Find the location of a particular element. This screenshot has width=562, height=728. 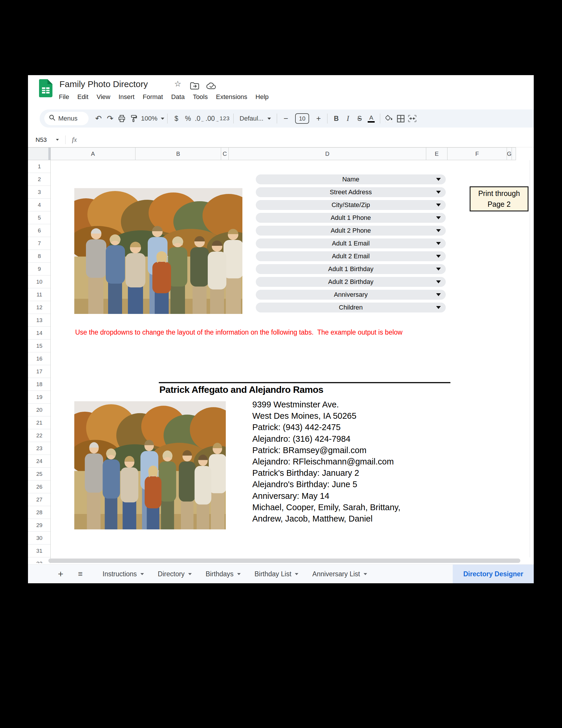

row-header: 6 is located at coordinates (39, 231).